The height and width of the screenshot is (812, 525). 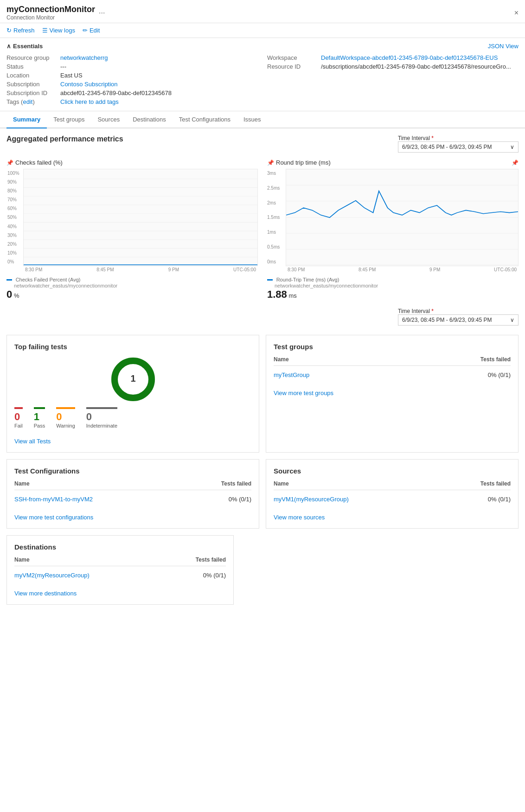 What do you see at coordinates (120, 570) in the screenshot?
I see `destinations-panel: Destinations Name Tests failed myVM2(myR…` at bounding box center [120, 570].